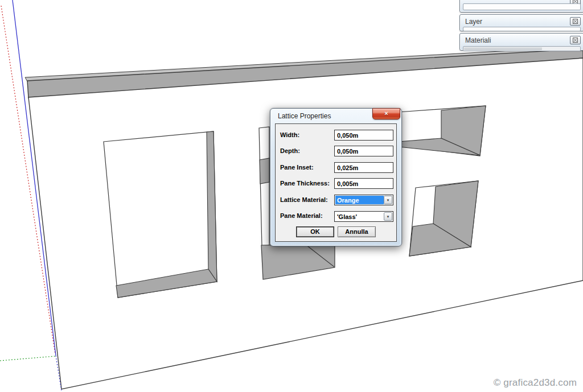 Image resolution: width=583 pixels, height=392 pixels. Describe the element at coordinates (315, 232) in the screenshot. I see `ok-button: OK` at that location.